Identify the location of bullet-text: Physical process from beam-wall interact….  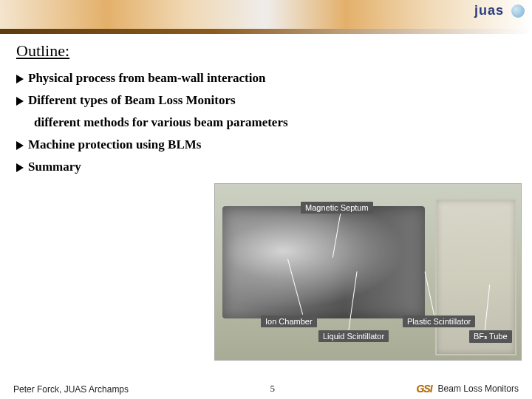
(146, 78).